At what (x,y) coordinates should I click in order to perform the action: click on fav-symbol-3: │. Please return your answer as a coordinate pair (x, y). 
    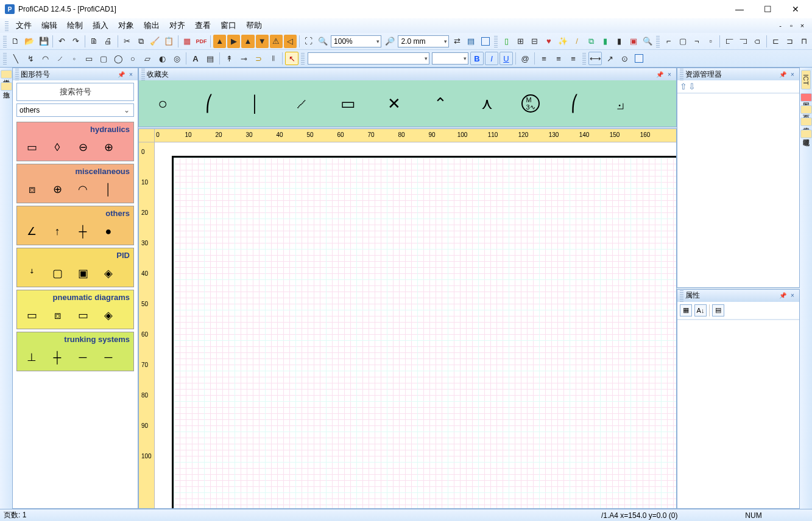
    Looking at the image, I should click on (255, 103).